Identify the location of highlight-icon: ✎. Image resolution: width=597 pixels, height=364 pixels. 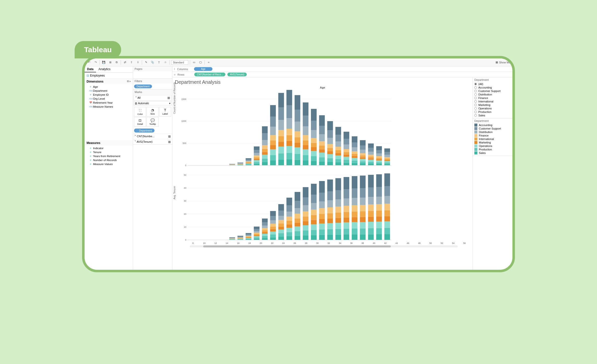
(146, 62).